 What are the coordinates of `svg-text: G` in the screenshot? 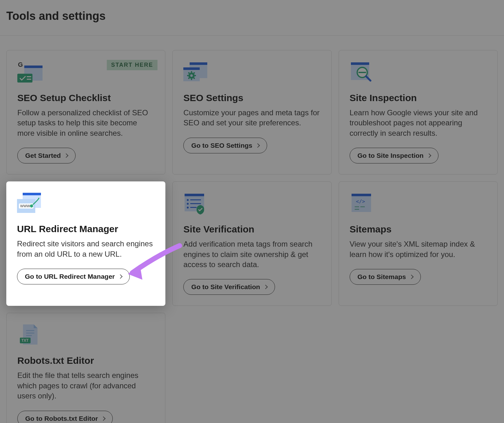 It's located at (20, 65).